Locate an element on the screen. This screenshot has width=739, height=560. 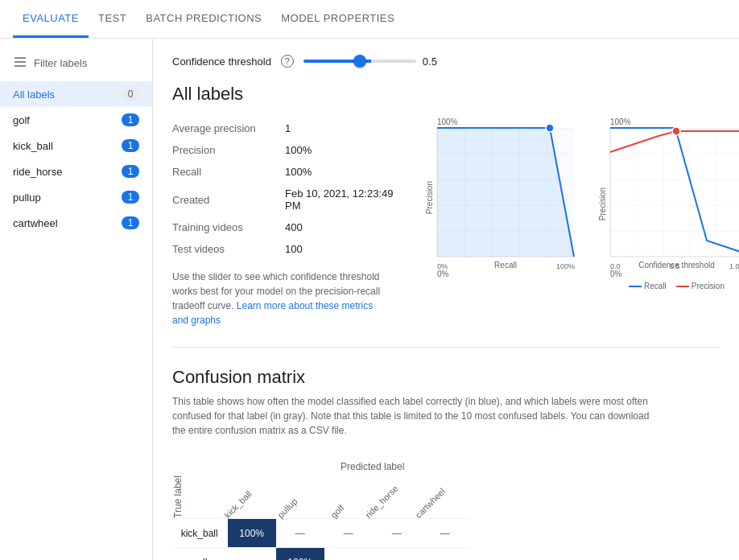
sidebar-item-badge: 0 is located at coordinates (130, 94).